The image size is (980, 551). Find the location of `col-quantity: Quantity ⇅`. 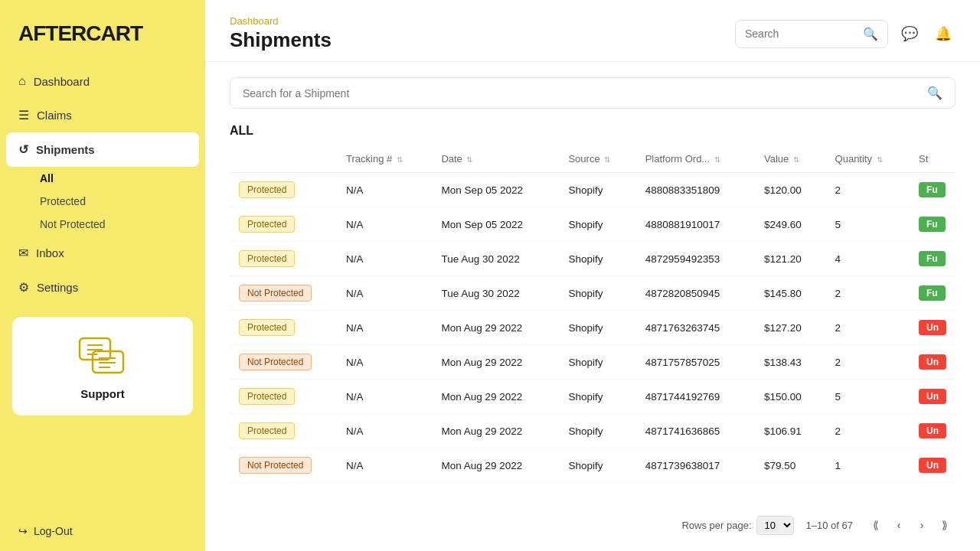

col-quantity: Quantity ⇅ is located at coordinates (868, 159).